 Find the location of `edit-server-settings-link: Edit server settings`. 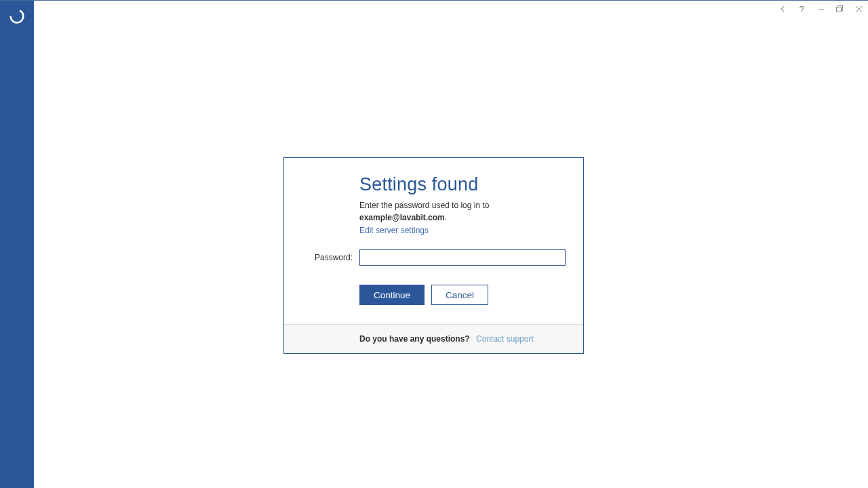

edit-server-settings-link: Edit server settings is located at coordinates (394, 230).